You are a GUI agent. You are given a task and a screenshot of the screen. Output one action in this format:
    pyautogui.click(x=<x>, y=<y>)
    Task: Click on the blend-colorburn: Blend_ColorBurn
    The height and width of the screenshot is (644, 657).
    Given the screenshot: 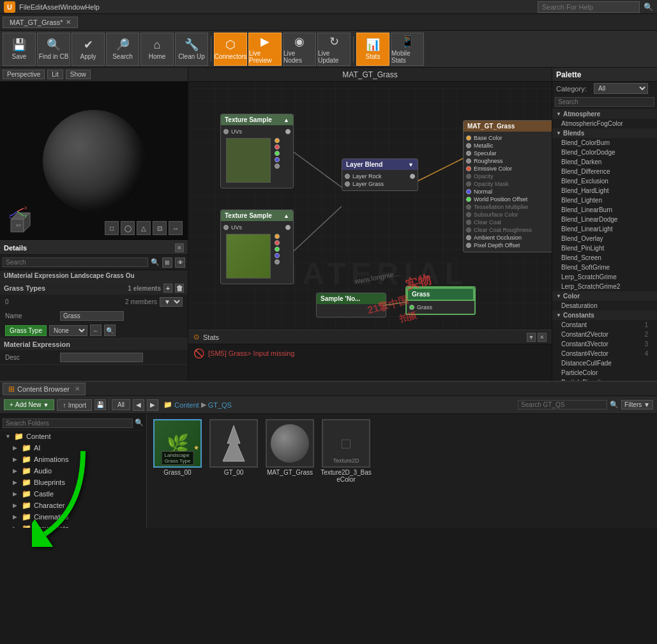 What is the action you would take?
    pyautogui.click(x=605, y=143)
    